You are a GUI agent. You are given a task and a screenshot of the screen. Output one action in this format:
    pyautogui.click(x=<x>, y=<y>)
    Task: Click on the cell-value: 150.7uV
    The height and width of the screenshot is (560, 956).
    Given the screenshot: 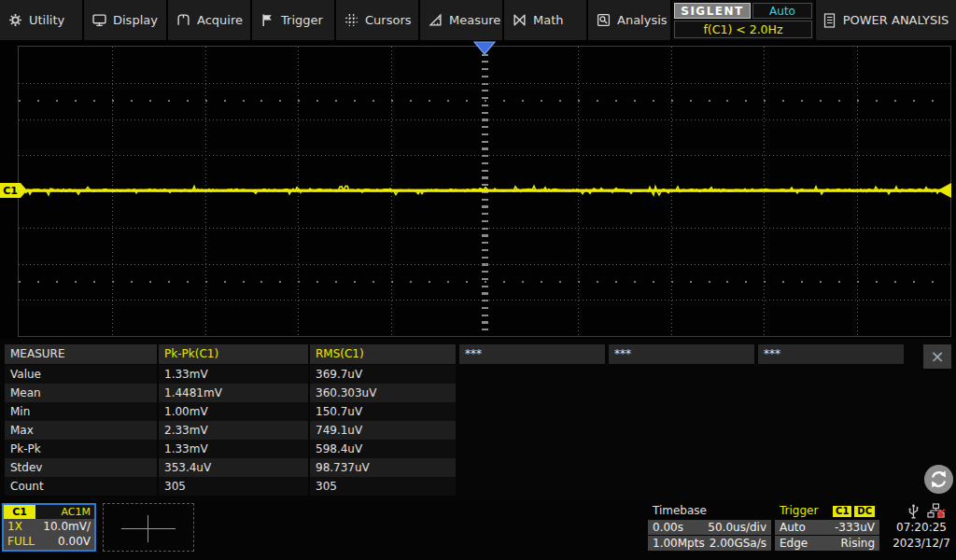 What is the action you would take?
    pyautogui.click(x=383, y=412)
    